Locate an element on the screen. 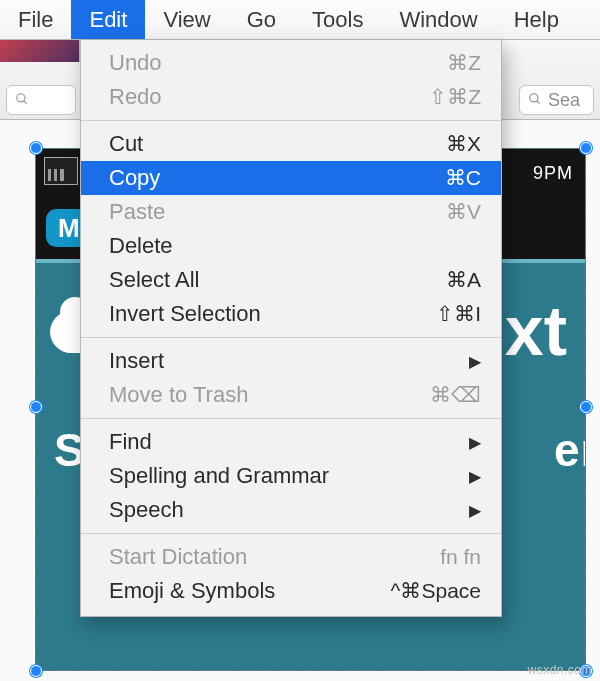  search-right-placeholder: Sea is located at coordinates (564, 100).